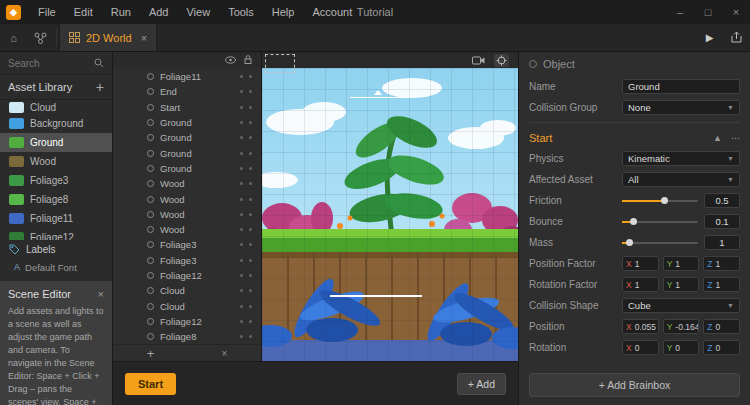  What do you see at coordinates (187, 76) in the screenshot?
I see `layer-row: Foliage11` at bounding box center [187, 76].